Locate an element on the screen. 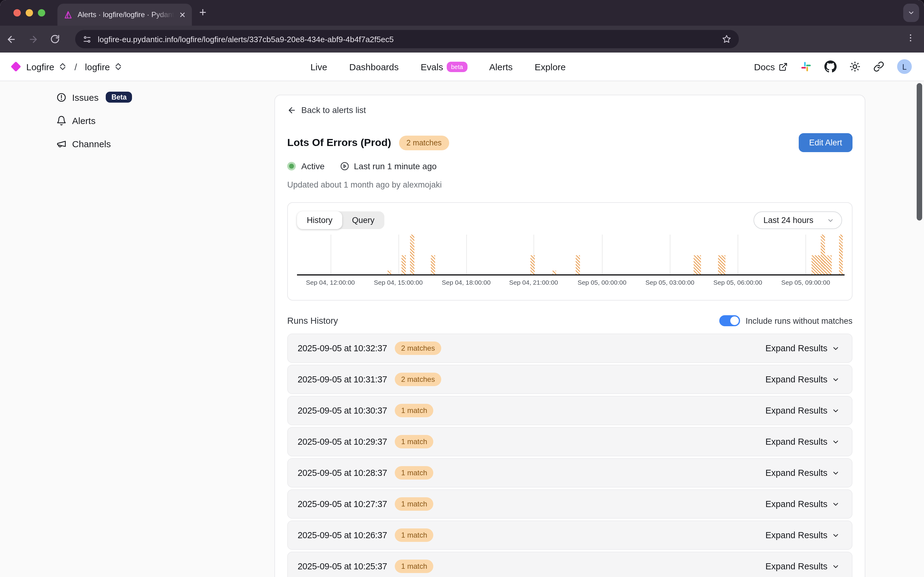 This screenshot has width=924, height=577. last-run-label: Last run 1 minute ago is located at coordinates (395, 166).